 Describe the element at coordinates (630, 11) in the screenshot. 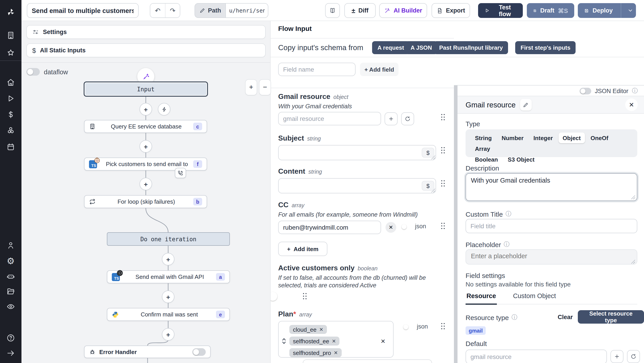

I see `deploy-dropdown` at that location.